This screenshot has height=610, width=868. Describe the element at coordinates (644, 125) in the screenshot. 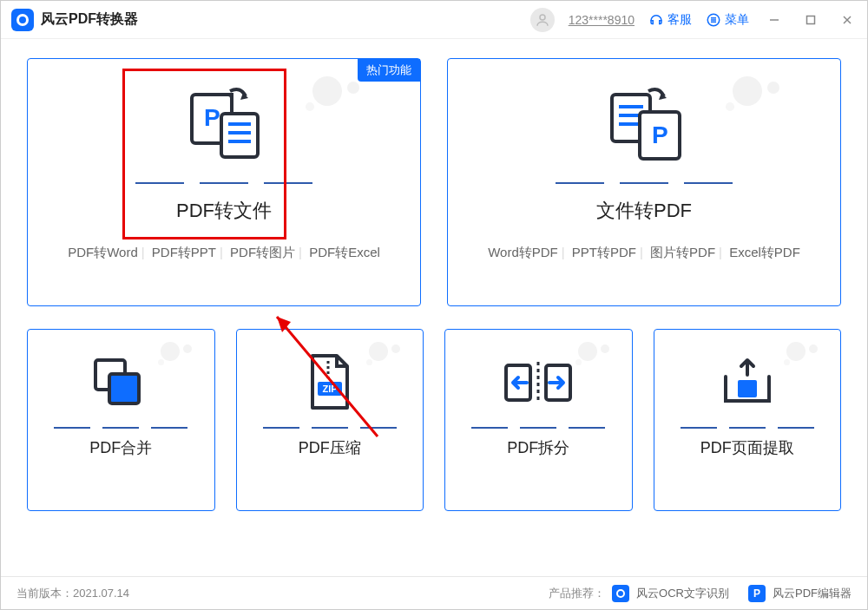

I see `file-to-pdf-icon: P` at that location.